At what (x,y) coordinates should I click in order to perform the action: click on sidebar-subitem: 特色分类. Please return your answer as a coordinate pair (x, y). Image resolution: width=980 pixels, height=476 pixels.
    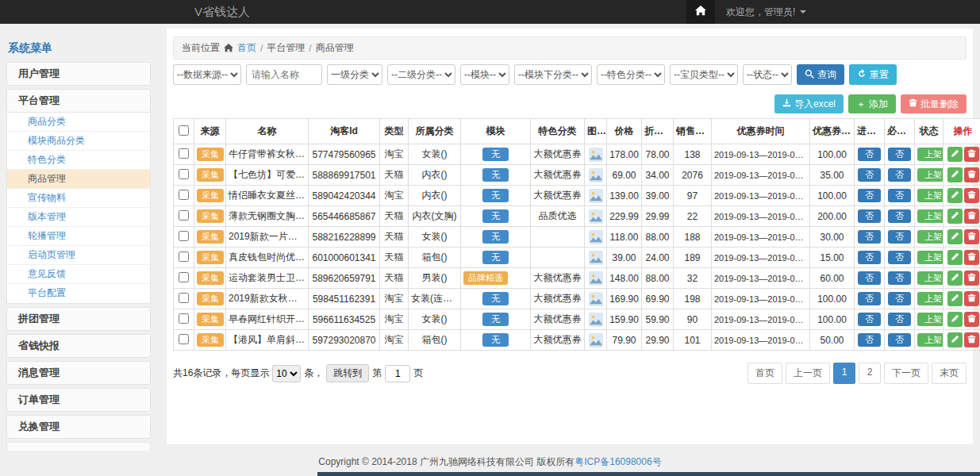
    Looking at the image, I should click on (79, 160).